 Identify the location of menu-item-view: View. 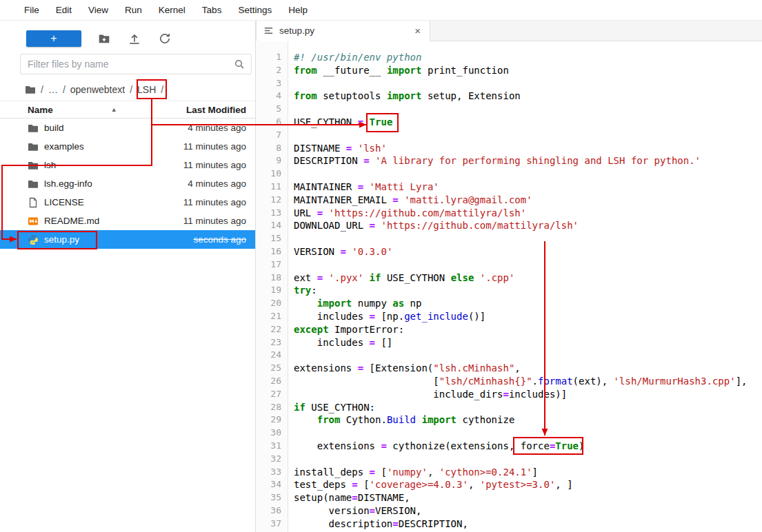
(98, 10).